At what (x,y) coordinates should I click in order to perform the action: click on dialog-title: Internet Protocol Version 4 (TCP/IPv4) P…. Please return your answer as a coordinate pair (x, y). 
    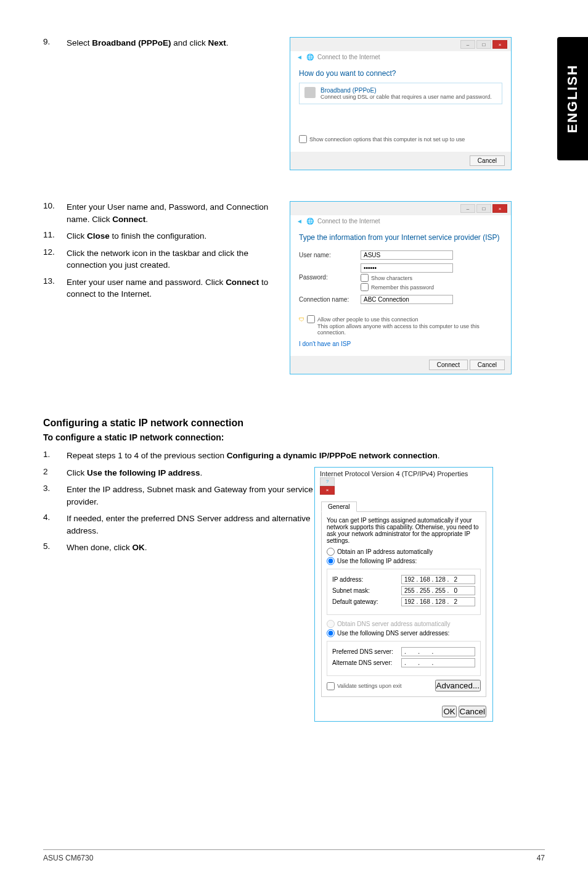
    Looking at the image, I should click on (394, 474).